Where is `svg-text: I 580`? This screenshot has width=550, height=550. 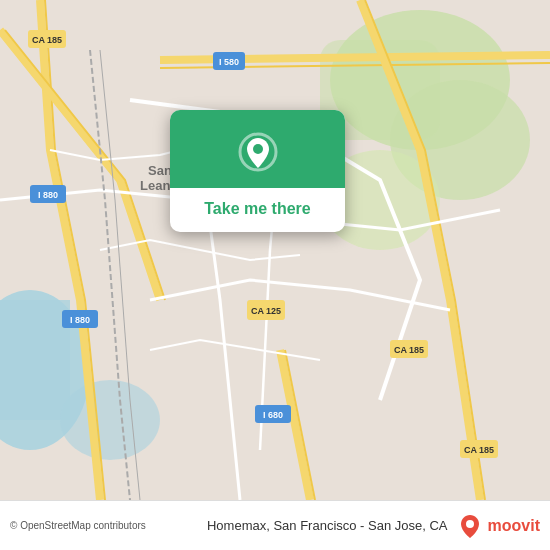 svg-text: I 580 is located at coordinates (229, 62).